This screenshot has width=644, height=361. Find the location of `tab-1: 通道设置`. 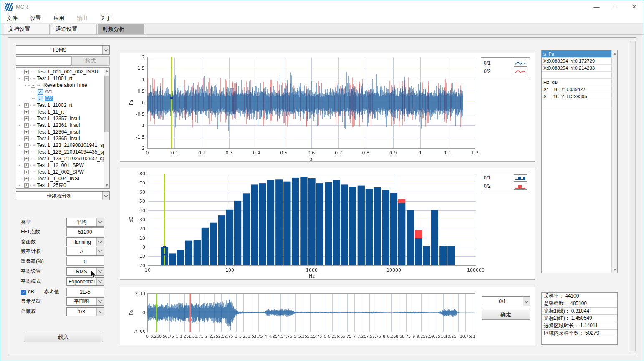

tab-1: 通道设置 is located at coordinates (74, 29).